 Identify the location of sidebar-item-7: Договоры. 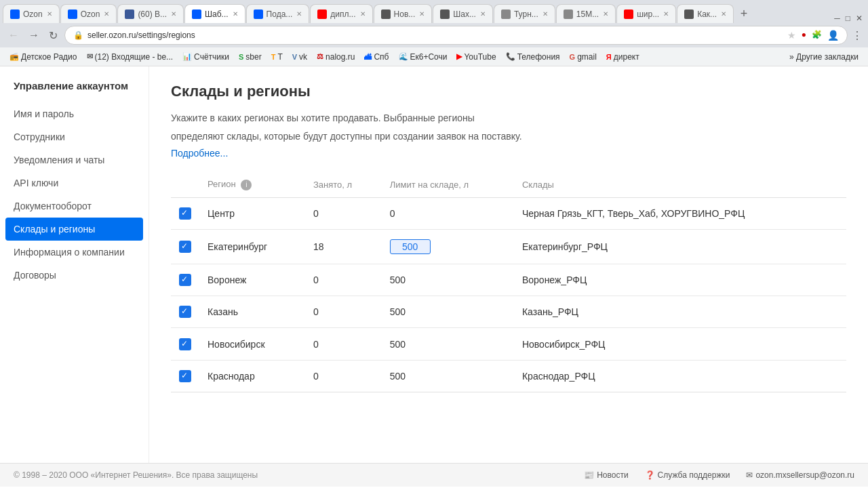
(75, 275).